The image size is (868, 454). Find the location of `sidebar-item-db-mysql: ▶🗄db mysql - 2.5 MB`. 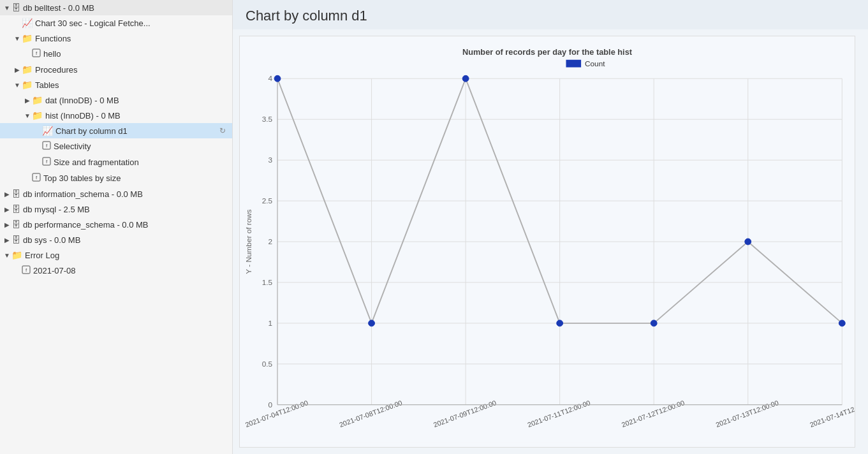

sidebar-item-db-mysql: ▶🗄db mysql - 2.5 MB is located at coordinates (116, 209).